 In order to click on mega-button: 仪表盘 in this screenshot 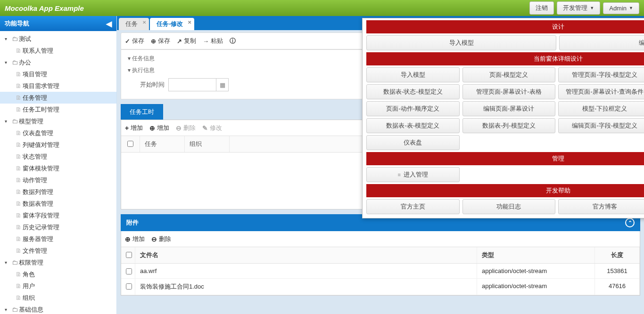, I will do `click(413, 143)`.